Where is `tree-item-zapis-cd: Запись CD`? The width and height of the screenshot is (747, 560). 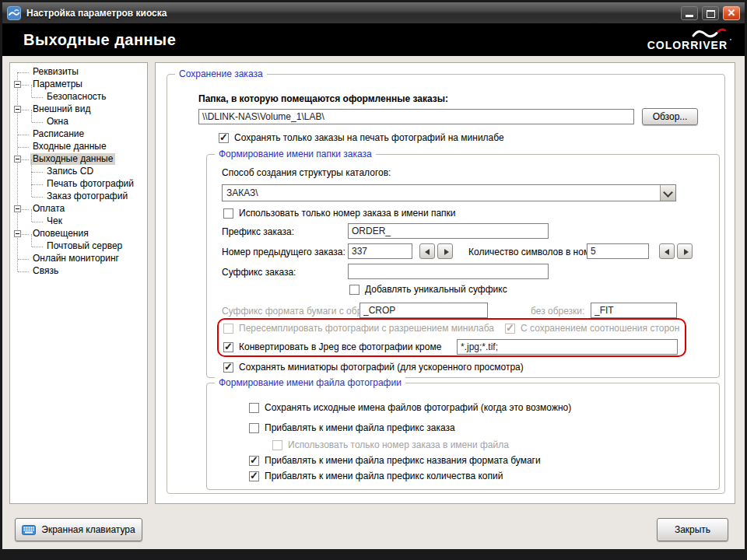 tree-item-zapis-cd: Запись CD is located at coordinates (53, 172).